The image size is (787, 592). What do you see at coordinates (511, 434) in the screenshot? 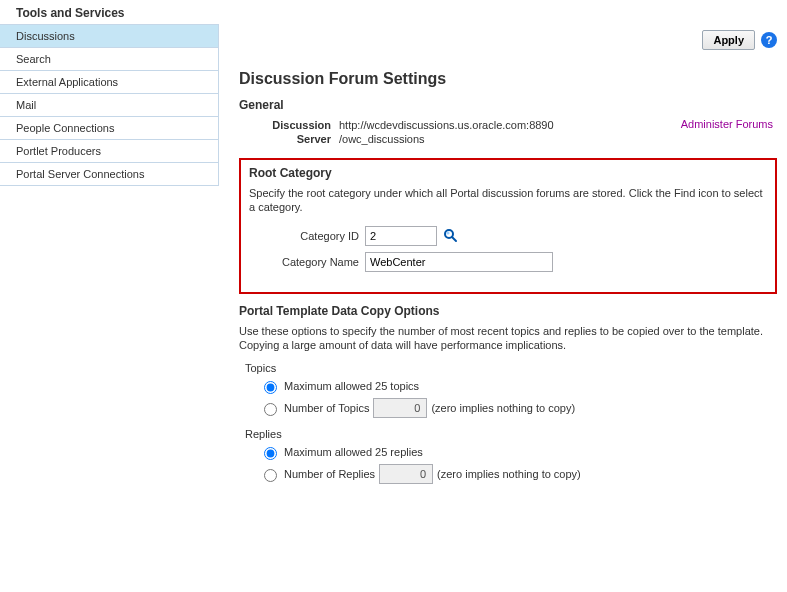
I see `replies-label: Replies` at bounding box center [511, 434].